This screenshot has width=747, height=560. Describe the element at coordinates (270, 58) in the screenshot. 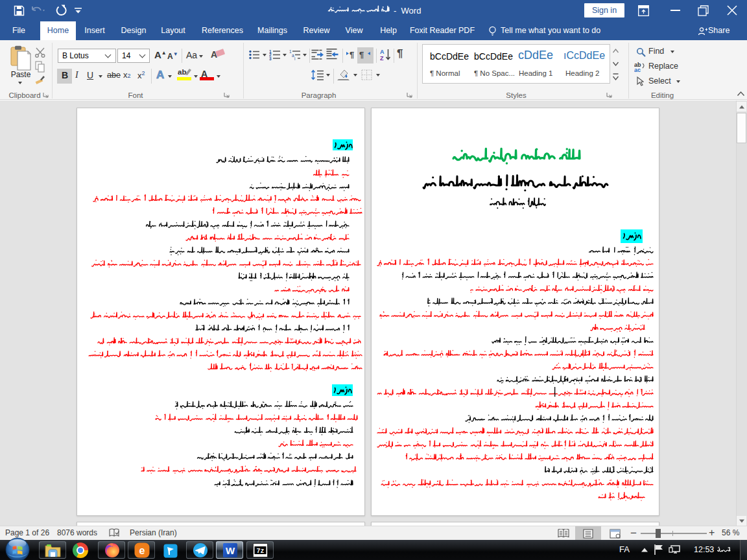

I see `svg-text: 3` at that location.